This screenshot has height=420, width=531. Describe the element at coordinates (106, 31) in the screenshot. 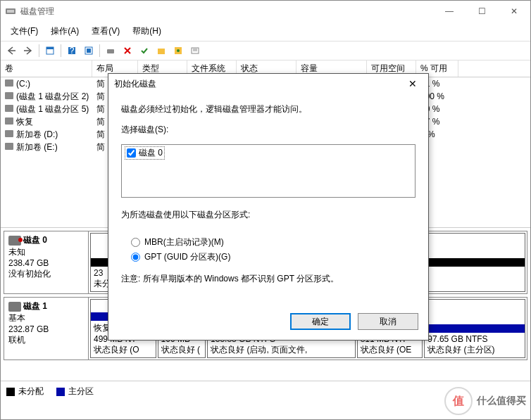

I see `menu-view: 查看(V)` at that location.